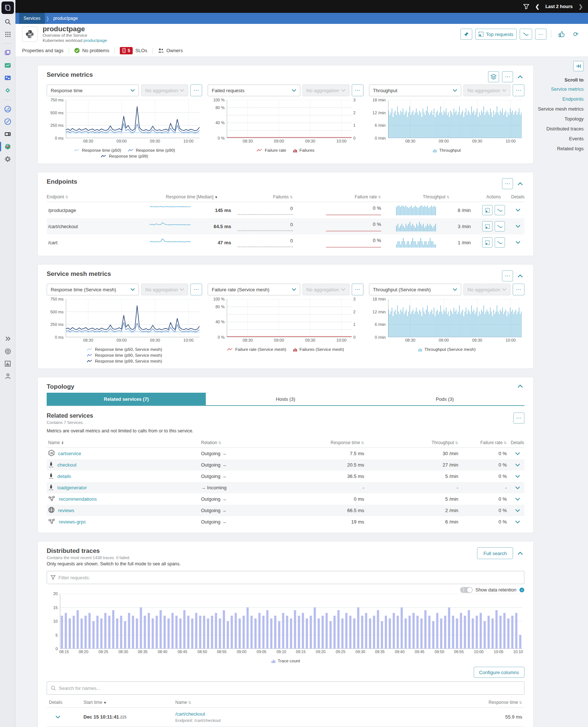 Image resolution: width=588 pixels, height=727 pixels. I want to click on apps-grid-icon, so click(8, 34).